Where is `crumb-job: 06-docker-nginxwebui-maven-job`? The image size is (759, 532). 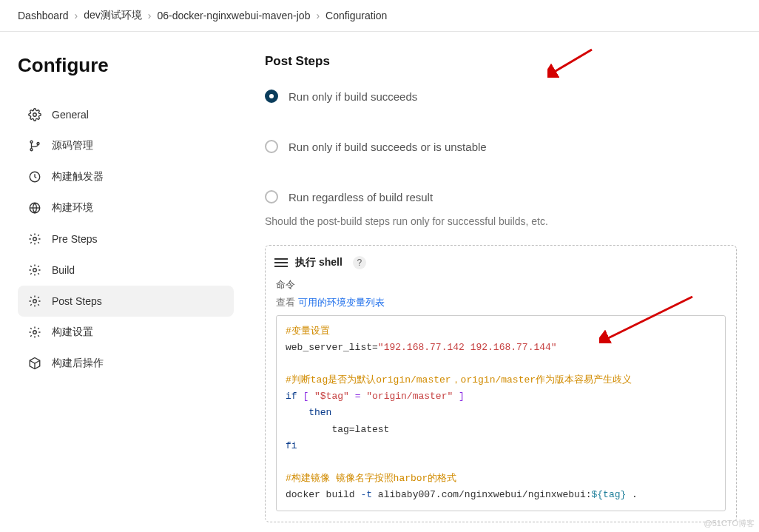 crumb-job: 06-docker-nginxwebui-maven-job is located at coordinates (234, 16).